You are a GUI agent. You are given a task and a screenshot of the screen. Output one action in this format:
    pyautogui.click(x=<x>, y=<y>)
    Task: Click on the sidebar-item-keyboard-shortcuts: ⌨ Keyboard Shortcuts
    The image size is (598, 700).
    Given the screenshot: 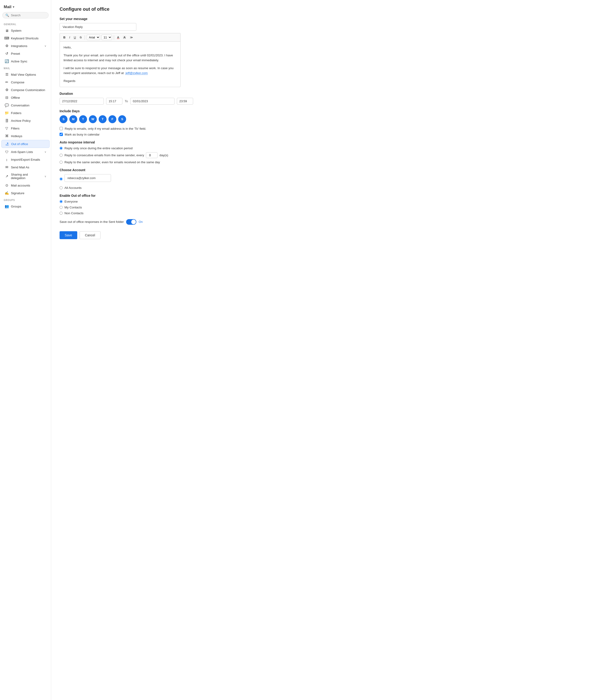 What is the action you would take?
    pyautogui.click(x=26, y=38)
    